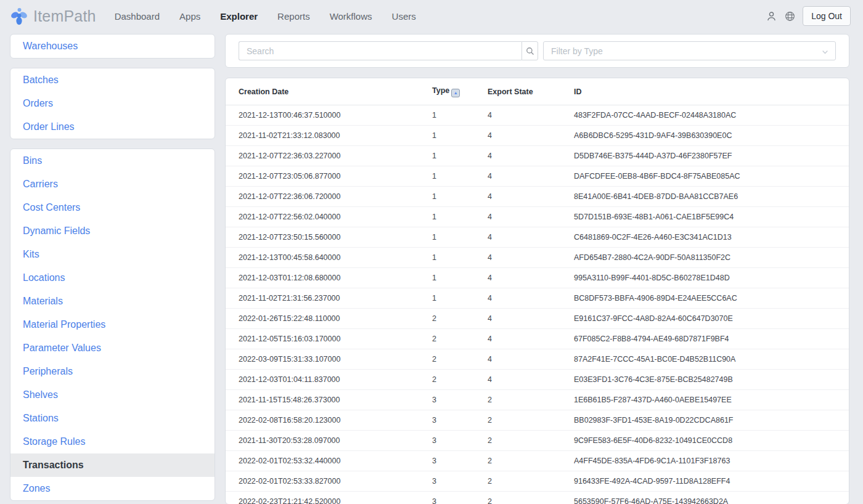 The width and height of the screenshot is (863, 504). What do you see at coordinates (711, 399) in the screenshot?
I see `cell-id: 1E6B61B5-F287-437D-A460-0AEBE15497EE` at bounding box center [711, 399].